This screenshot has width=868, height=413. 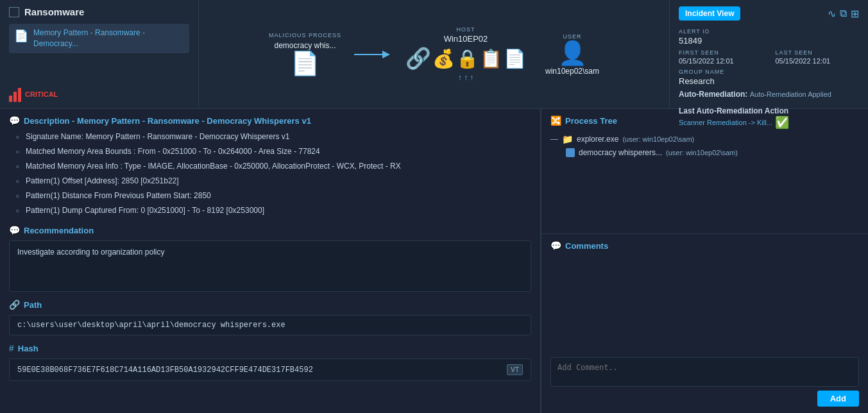 I want to click on bar-chart-icon, so click(x=15, y=94).